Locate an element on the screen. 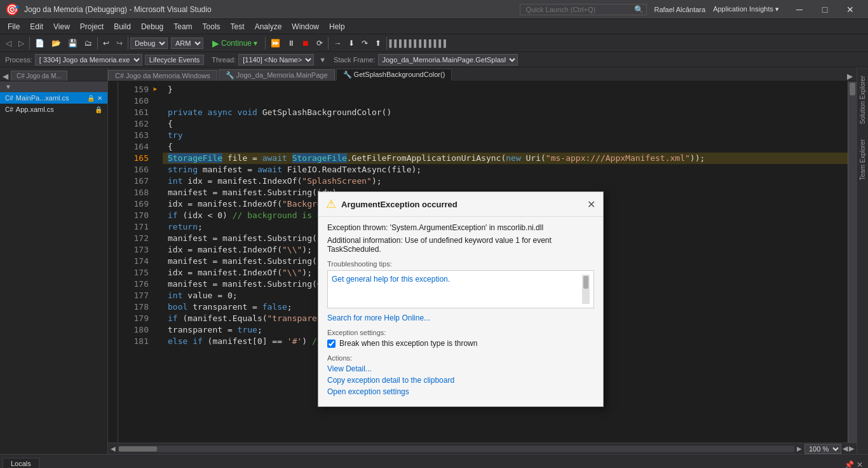 This screenshot has width=868, height=468. file-panel: ◀ C# Jogo da M... ▼ C# MainPa...xaml.cs … is located at coordinates (54, 261).